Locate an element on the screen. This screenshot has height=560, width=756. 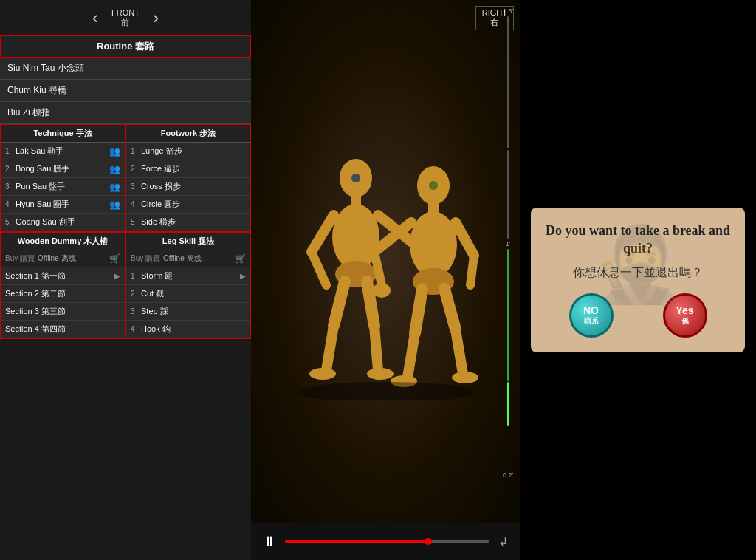
prev-button: ‹ is located at coordinates (95, 18).